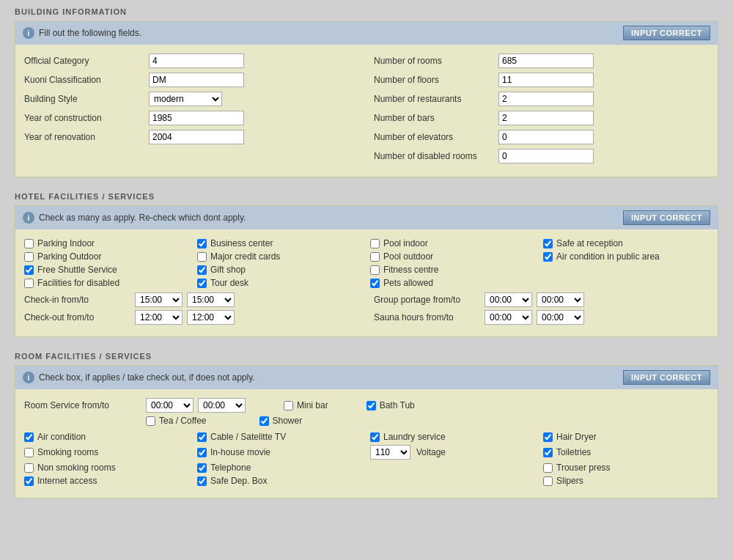  Describe the element at coordinates (541, 156) in the screenshot. I see `number-disabled-rooms-row: Number of disabled rooms` at that location.